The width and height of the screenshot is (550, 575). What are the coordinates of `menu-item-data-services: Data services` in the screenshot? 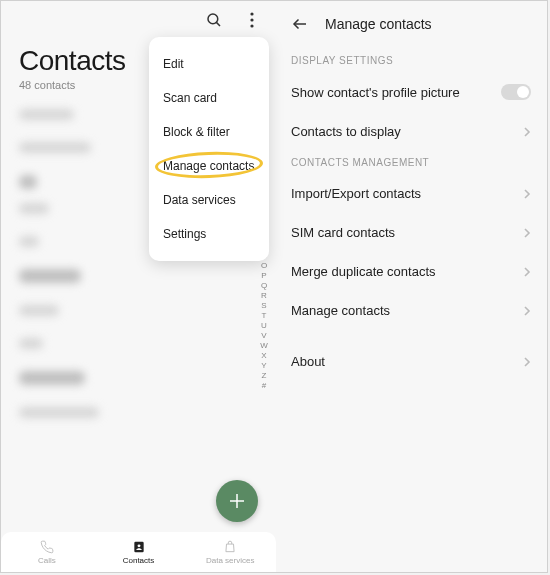 It's located at (209, 200).